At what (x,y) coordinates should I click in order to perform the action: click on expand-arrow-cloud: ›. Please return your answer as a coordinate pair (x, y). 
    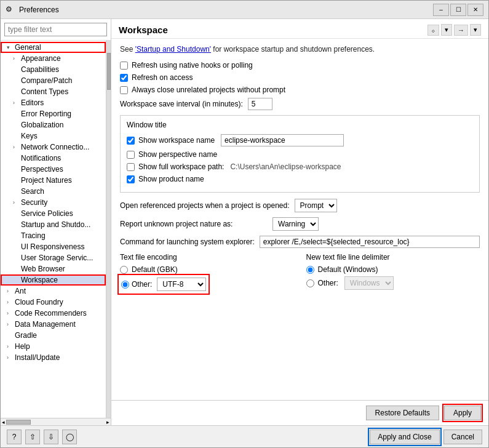
    Looking at the image, I should click on (10, 302).